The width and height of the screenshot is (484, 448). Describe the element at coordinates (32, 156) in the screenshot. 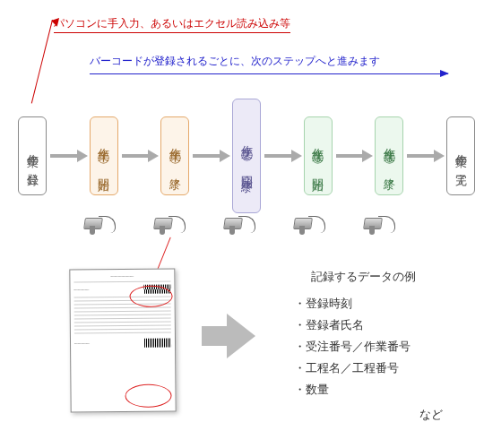

I see `step-register: 作業の登録` at that location.